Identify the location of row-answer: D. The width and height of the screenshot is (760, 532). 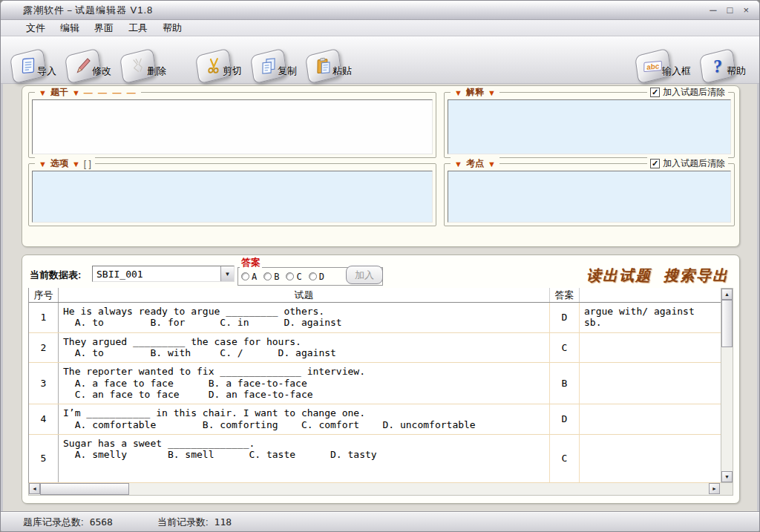
(565, 318).